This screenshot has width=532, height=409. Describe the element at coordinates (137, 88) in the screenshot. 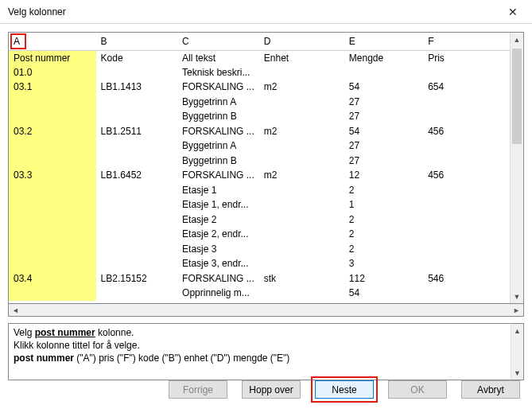

I see `cell: LB1.1413` at that location.